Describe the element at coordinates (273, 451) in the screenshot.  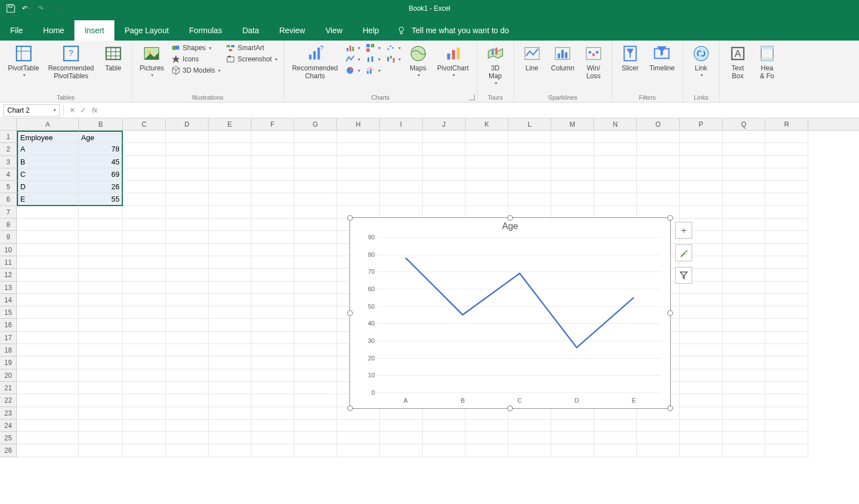
I see `cell-F26` at that location.